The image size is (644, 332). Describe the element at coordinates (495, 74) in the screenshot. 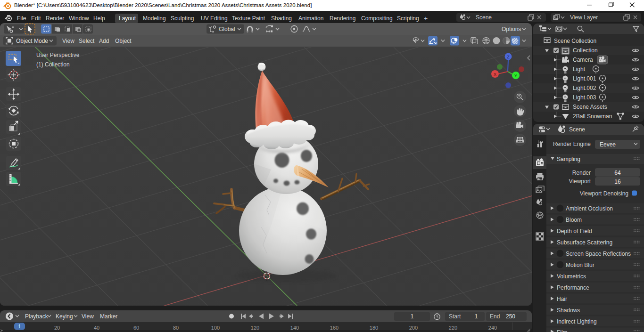

I see `svg-text: X` at that location.